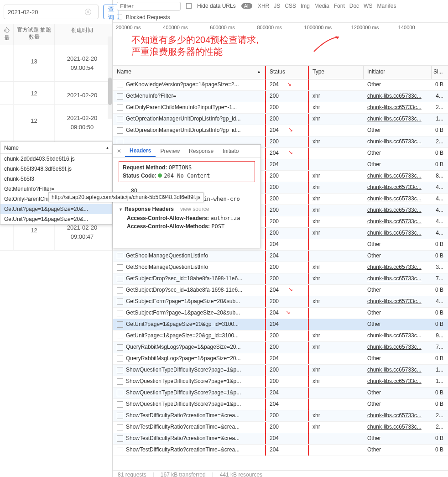  I want to click on acam-label: Access-Control-Allow-Methods:, so click(168, 226).